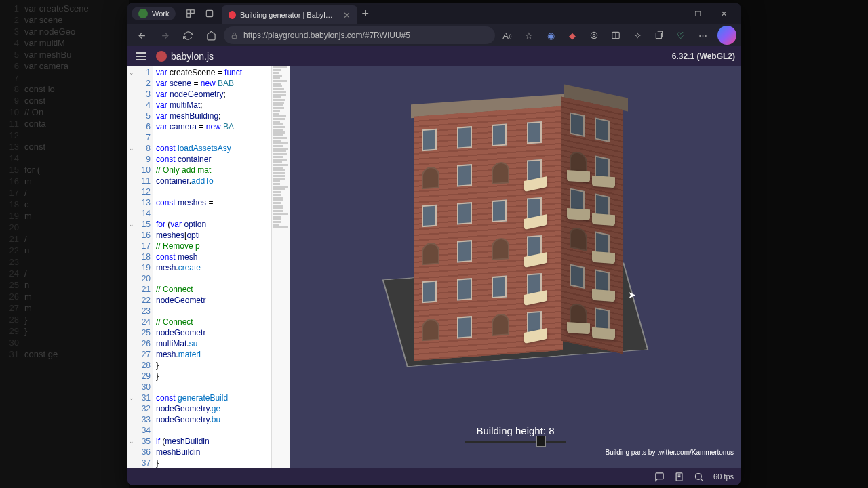 Image resolution: width=868 pixels, height=488 pixels. Describe the element at coordinates (153, 14) in the screenshot. I see `profile-pill: Work` at that location.